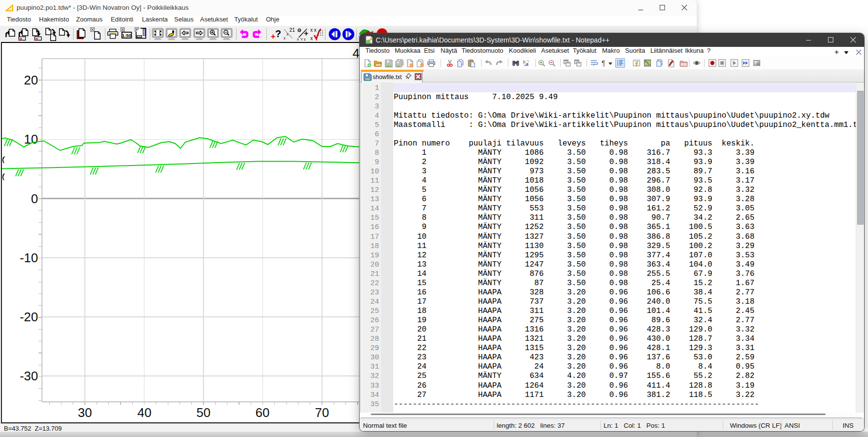 Image resolution: width=868 pixels, height=437 pixels. Describe the element at coordinates (29, 376) in the screenshot. I see `svg-text: -30` at that location.